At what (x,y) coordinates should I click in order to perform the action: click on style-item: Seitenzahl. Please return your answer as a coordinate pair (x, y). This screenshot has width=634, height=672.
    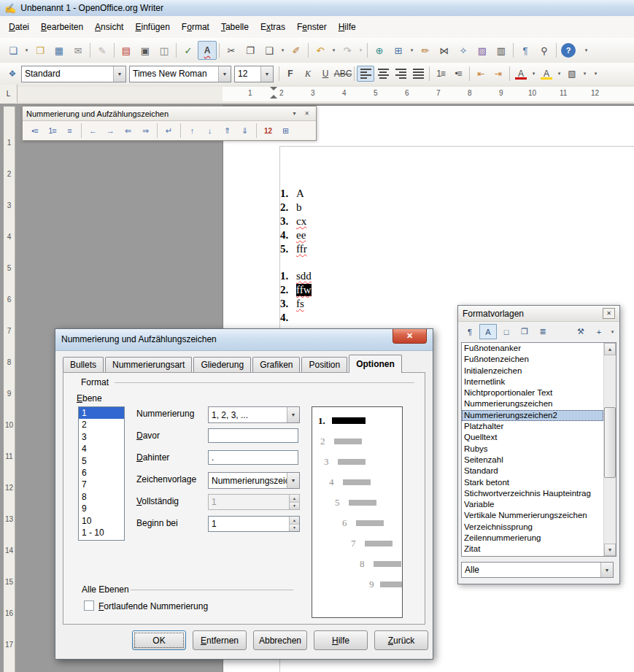
    Looking at the image, I should click on (533, 460).